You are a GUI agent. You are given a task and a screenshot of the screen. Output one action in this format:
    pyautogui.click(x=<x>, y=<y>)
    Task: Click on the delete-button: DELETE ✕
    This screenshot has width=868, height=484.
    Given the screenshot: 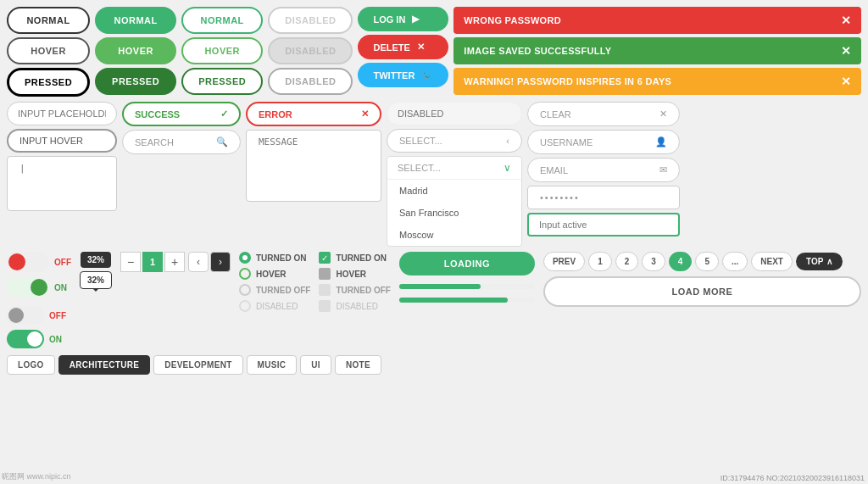 What is the action you would take?
    pyautogui.click(x=403, y=47)
    